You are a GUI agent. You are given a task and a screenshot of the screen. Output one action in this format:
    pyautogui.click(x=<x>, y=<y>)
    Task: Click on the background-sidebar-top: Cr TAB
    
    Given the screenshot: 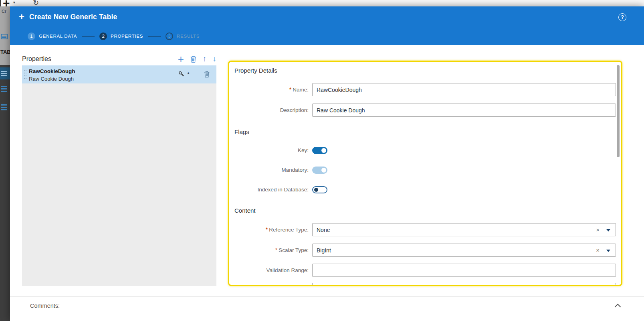 What is the action you would take?
    pyautogui.click(x=5, y=36)
    